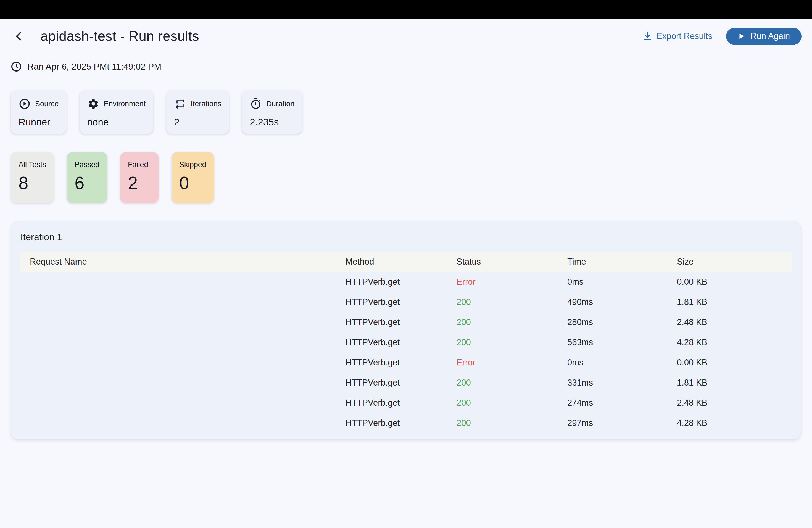 Image resolution: width=812 pixels, height=528 pixels. I want to click on table-row: HTTPVerb.get 200 297ms 4.28 KB, so click(406, 423).